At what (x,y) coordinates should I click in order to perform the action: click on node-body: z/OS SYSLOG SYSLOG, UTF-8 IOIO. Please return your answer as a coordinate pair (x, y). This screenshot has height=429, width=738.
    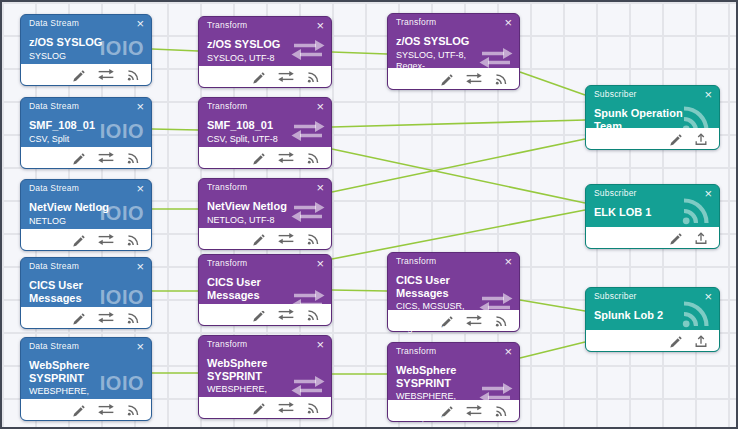
    Looking at the image, I should click on (265, 50).